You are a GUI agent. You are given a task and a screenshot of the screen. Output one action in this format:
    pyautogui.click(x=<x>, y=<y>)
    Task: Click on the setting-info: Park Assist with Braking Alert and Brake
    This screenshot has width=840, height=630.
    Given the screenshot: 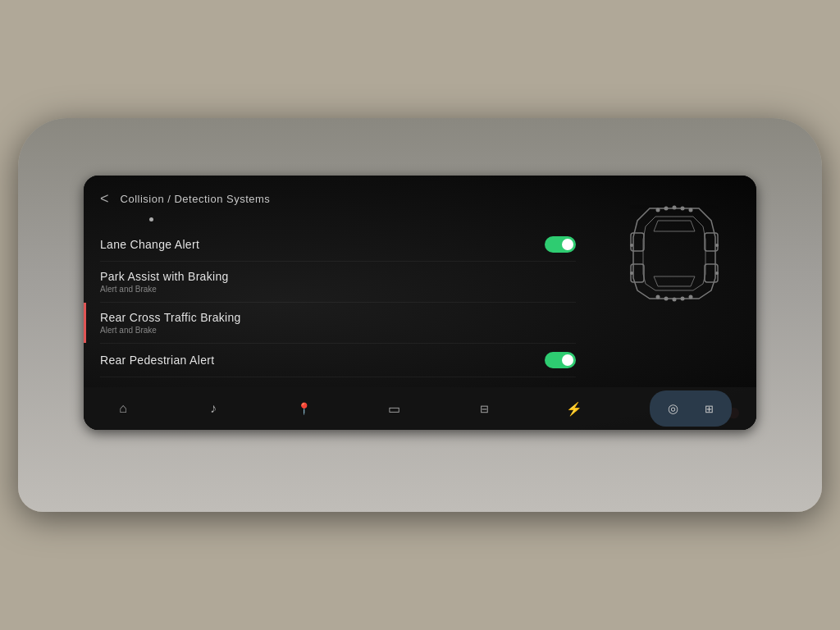 What is the action you would take?
    pyautogui.click(x=164, y=282)
    